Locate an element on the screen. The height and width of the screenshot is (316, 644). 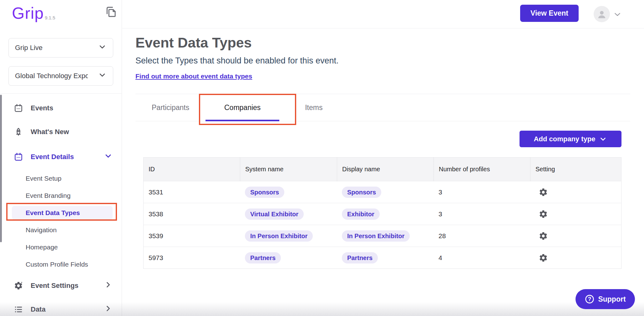
question-circle-icon: ? is located at coordinates (590, 299).